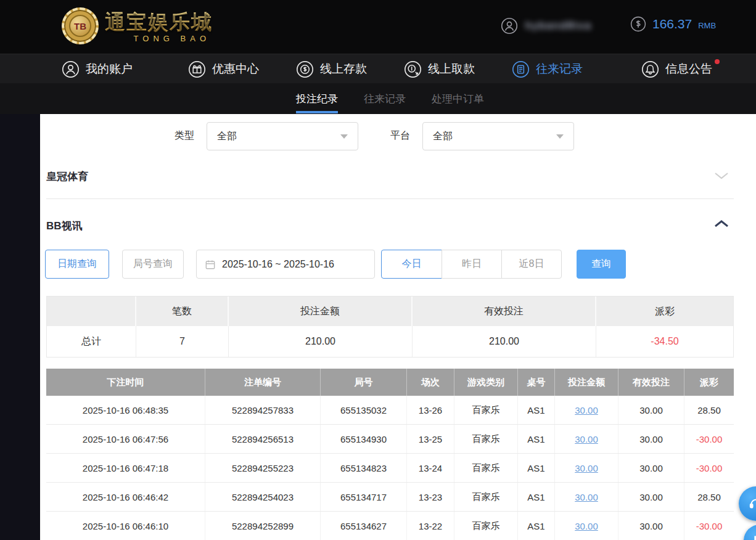 The image size is (756, 540). Describe the element at coordinates (546, 26) in the screenshot. I see `user-info: hyband8txa` at that location.